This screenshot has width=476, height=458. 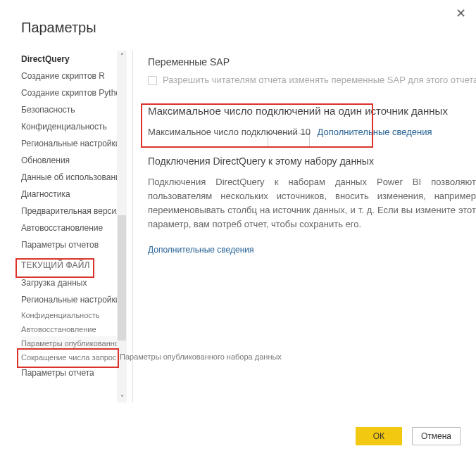 What do you see at coordinates (461, 13) in the screenshot?
I see `close-icon: ✕` at bounding box center [461, 13].